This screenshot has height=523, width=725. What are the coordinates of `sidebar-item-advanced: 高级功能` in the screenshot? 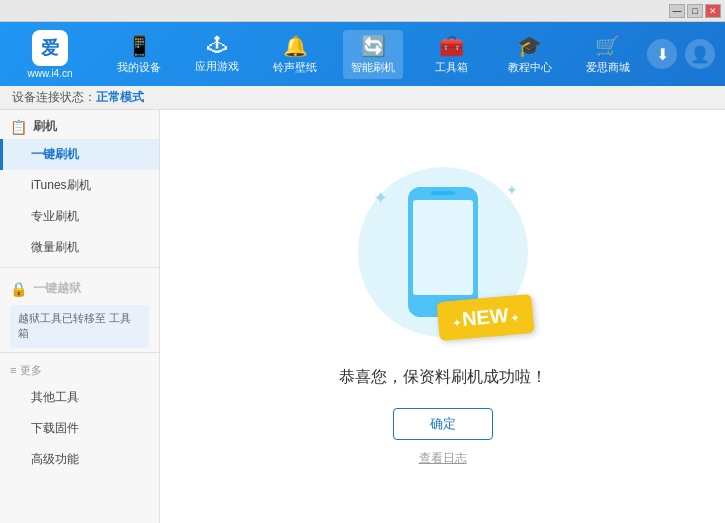 It's located at (80, 460).